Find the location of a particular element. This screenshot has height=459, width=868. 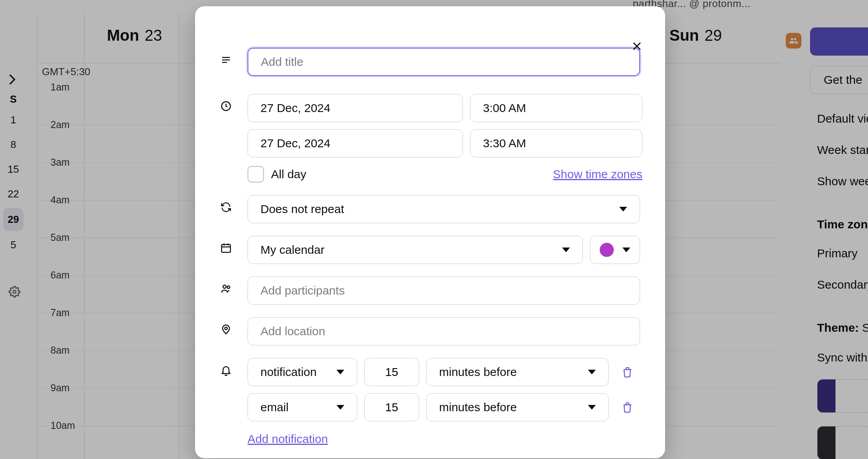

calendar-value: My calendar is located at coordinates (292, 250).